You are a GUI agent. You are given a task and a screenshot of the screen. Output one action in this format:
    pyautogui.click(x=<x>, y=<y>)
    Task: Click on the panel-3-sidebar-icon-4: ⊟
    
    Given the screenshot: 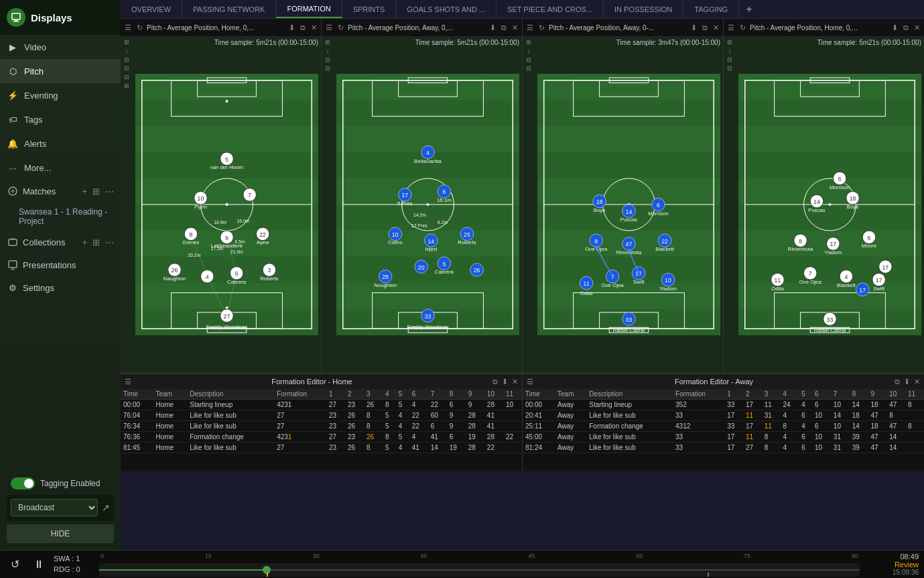 What is the action you would take?
    pyautogui.click(x=529, y=68)
    